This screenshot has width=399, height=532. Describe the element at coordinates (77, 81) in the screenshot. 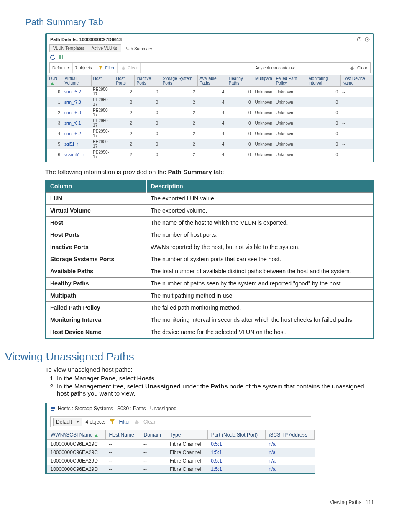

I see `grid-header: Virtual Volume` at that location.